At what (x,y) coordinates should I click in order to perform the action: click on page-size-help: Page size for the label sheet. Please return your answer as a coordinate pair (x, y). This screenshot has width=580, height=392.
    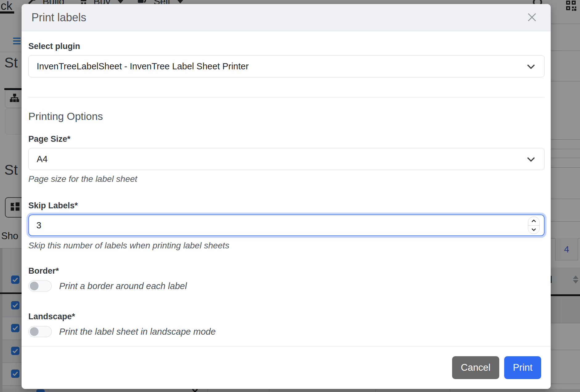
    Looking at the image, I should click on (287, 179).